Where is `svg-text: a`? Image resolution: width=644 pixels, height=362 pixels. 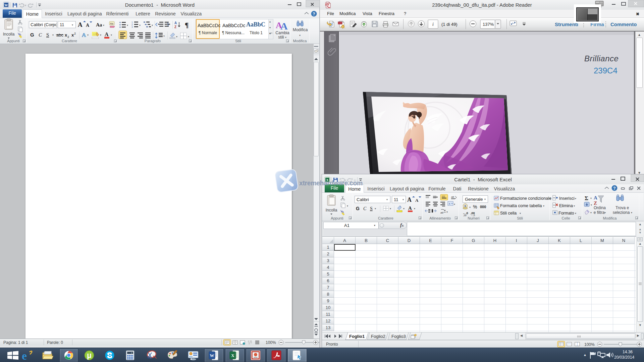
svg-text: a is located at coordinates (449, 204).